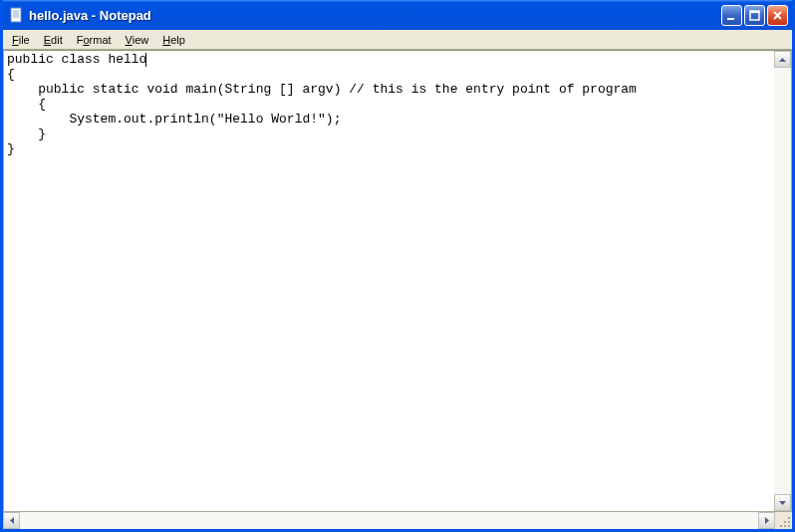 The width and height of the screenshot is (795, 532). Describe the element at coordinates (755, 16) in the screenshot. I see `maximize-button` at that location.